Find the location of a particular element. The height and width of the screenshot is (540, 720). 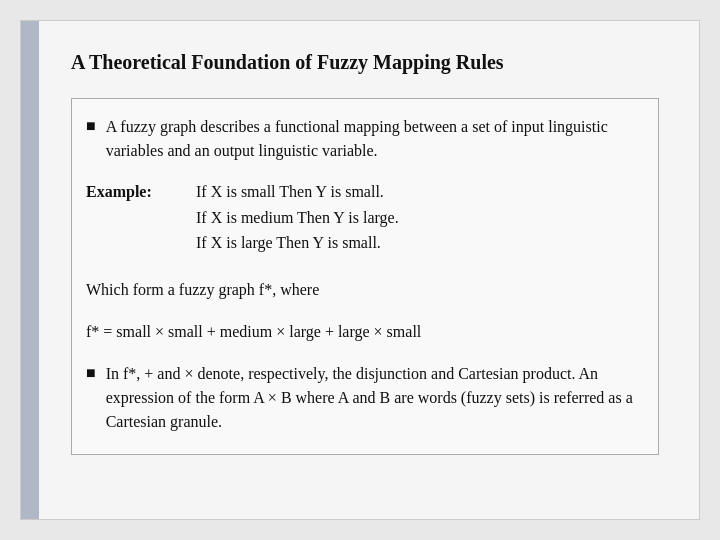

example-line-2: If X is medium Then Y is large. is located at coordinates (362, 218).